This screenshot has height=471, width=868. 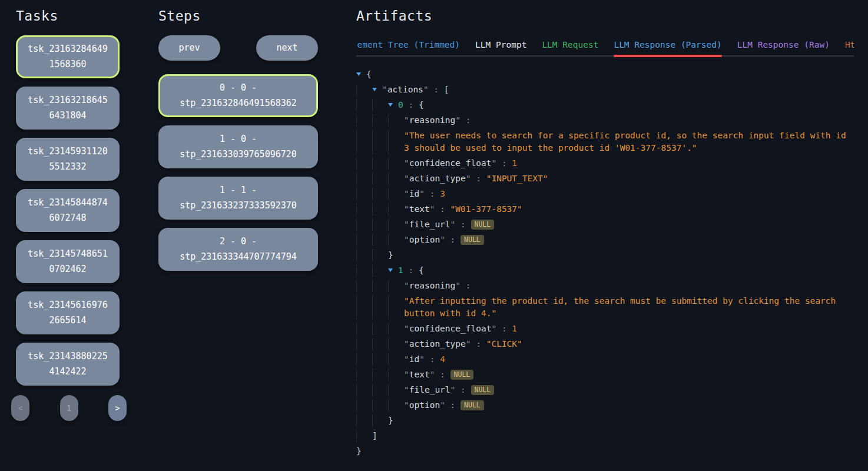 What do you see at coordinates (238, 140) in the screenshot?
I see `steps-panel: Steps prev next 0 - 0 -stp_2316328464915…` at bounding box center [238, 140].